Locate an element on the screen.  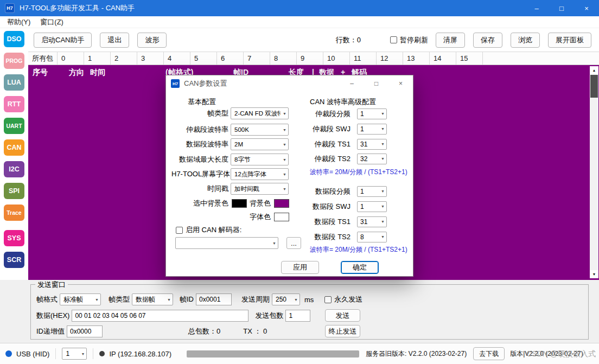
sidebar-item-lua: LUA is located at coordinates (14, 82).